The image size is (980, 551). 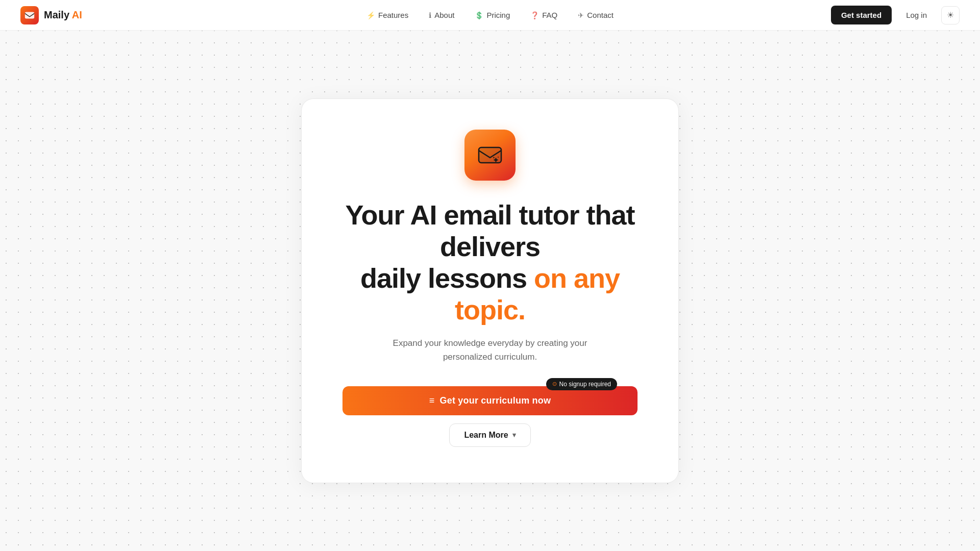 What do you see at coordinates (430, 15) in the screenshot?
I see `about-icon: ℹ` at bounding box center [430, 15].